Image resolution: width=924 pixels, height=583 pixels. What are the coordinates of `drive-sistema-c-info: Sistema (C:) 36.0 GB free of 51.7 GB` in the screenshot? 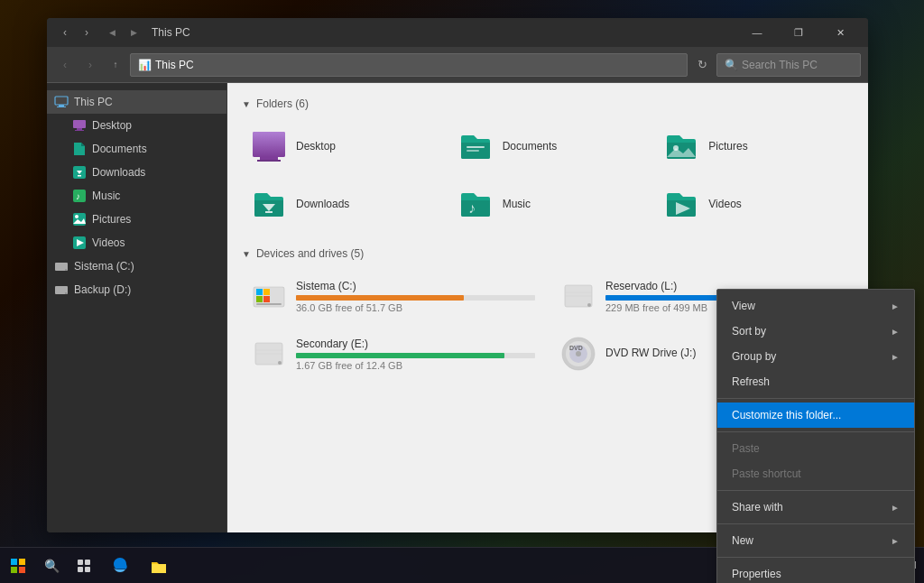 It's located at (415, 296).